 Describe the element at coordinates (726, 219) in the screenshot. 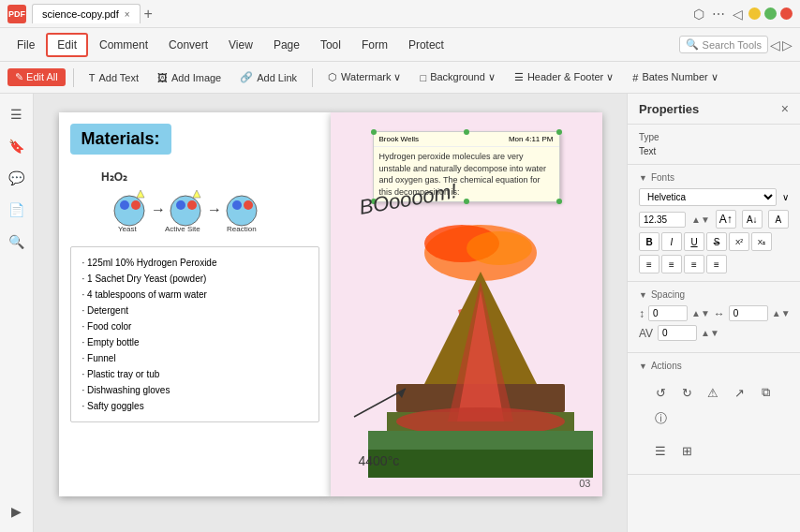

I see `font-increase-btn: A↑` at that location.